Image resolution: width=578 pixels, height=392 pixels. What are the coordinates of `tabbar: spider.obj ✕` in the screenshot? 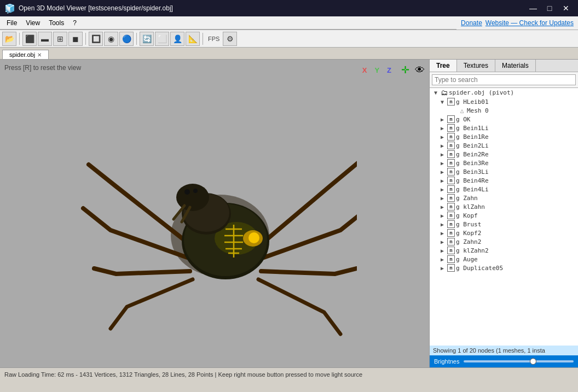 It's located at (289, 54).